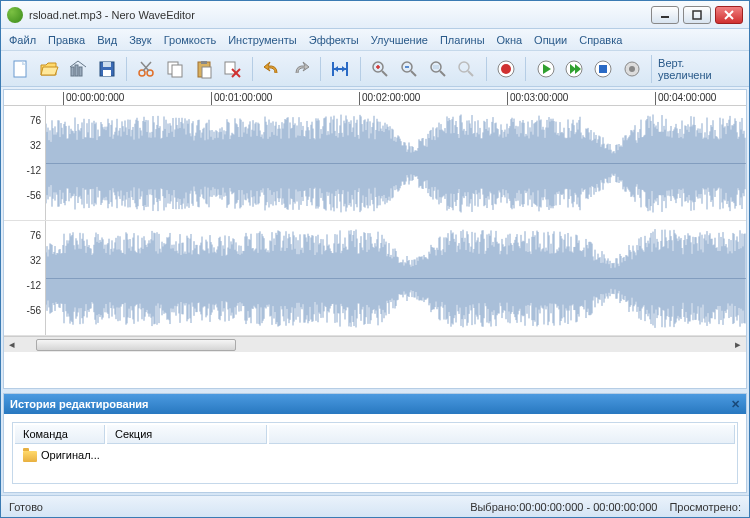 Image resolution: width=750 pixels, height=518 pixels. What do you see at coordinates (136, 345) in the screenshot?
I see `scroll-thumb` at bounding box center [136, 345].